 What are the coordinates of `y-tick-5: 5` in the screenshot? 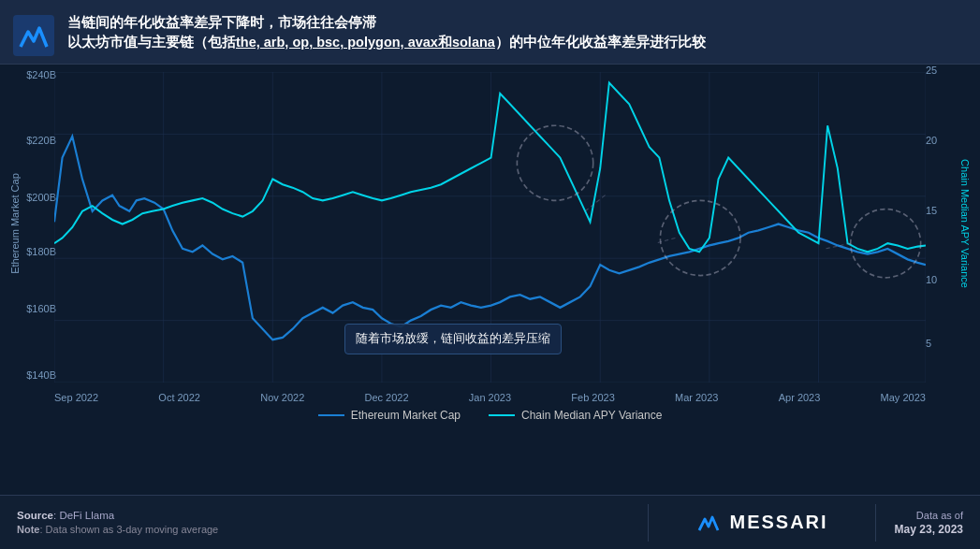 It's located at (929, 343).